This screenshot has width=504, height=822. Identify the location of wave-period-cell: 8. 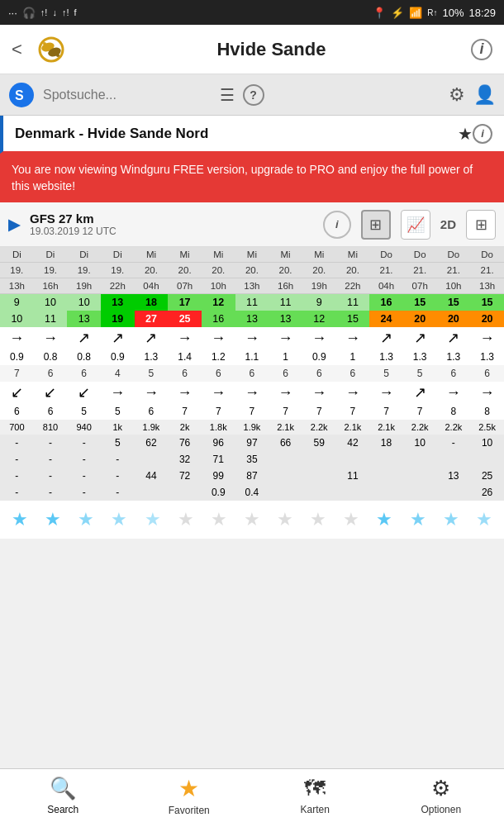
(454, 411).